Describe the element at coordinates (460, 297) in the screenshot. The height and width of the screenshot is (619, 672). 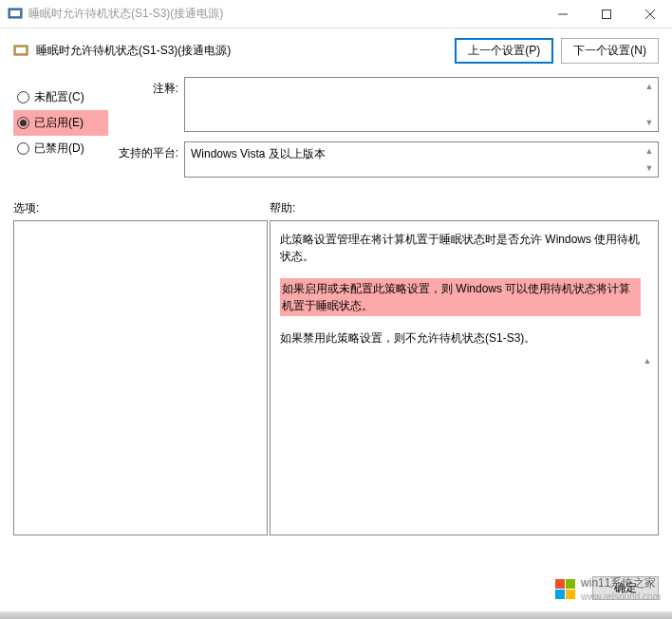
I see `help-paragraph-highlighted: 如果启用或未配置此策略设置，则 Windows 可以使用待机状态将计算机置于睡眠…` at that location.